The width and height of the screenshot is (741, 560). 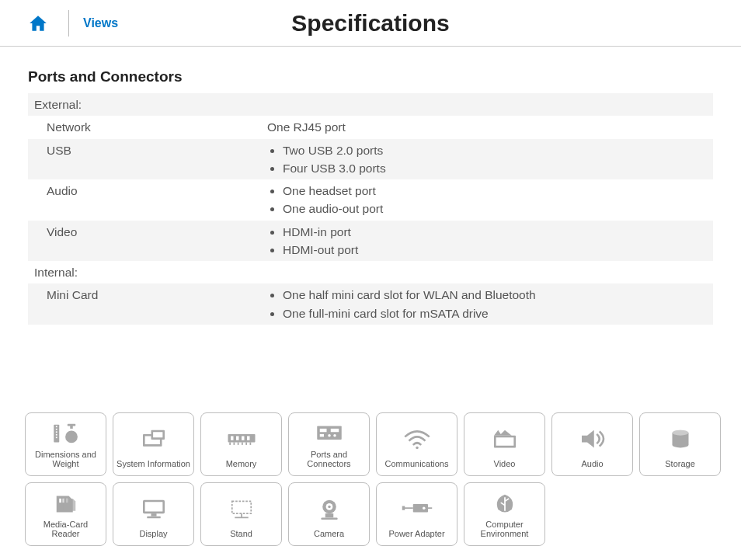 What do you see at coordinates (592, 444) in the screenshot?
I see `tile-audio: Audio` at bounding box center [592, 444].